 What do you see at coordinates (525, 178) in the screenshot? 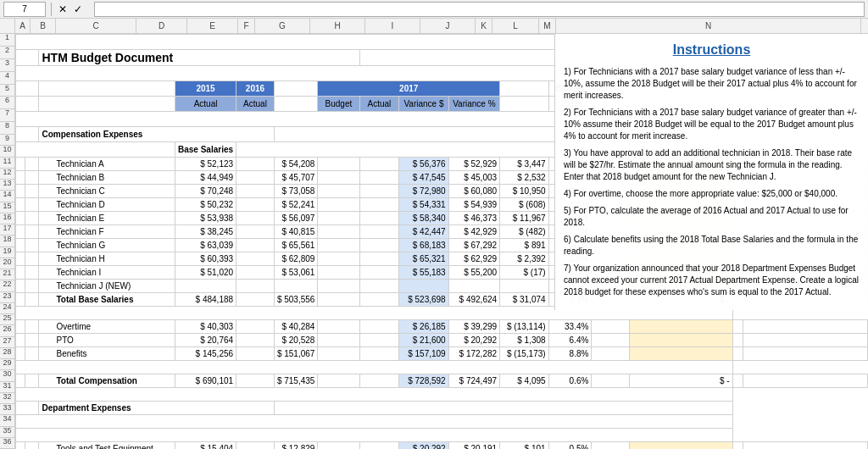
I see `cell: $ 2,532` at bounding box center [525, 178].